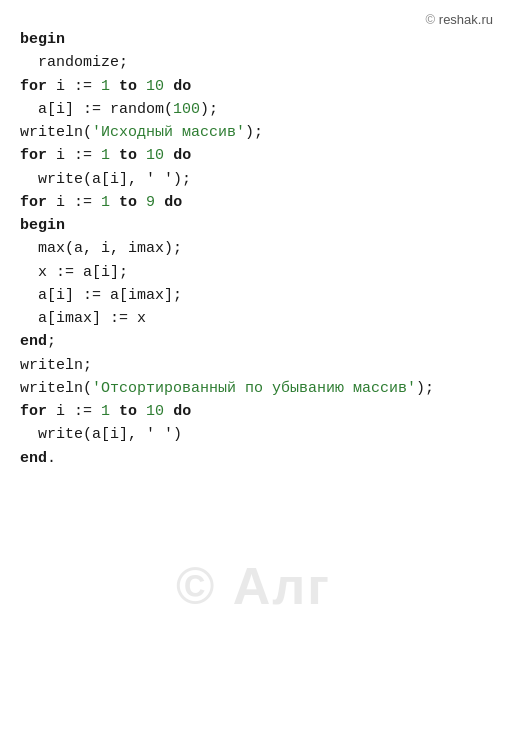 This screenshot has width=507, height=747. Describe the element at coordinates (254, 342) in the screenshot. I see `line-end1: end;` at that location.